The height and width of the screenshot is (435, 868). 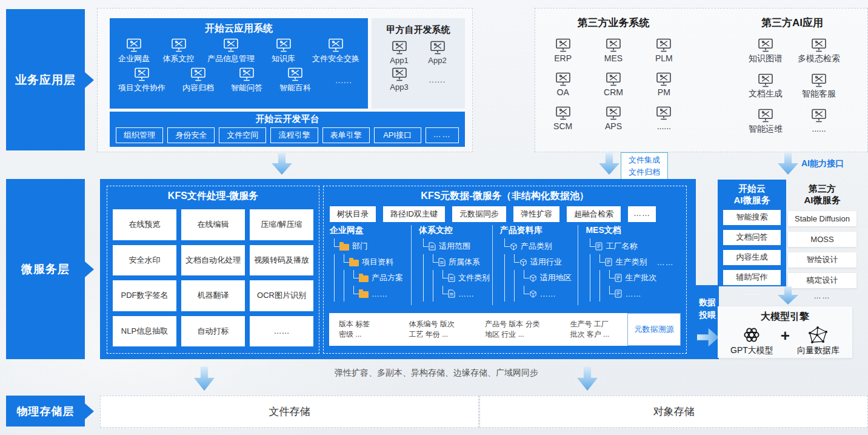 What do you see at coordinates (213, 261) in the screenshot?
I see `service-cell: 文档自动化处理` at bounding box center [213, 261].